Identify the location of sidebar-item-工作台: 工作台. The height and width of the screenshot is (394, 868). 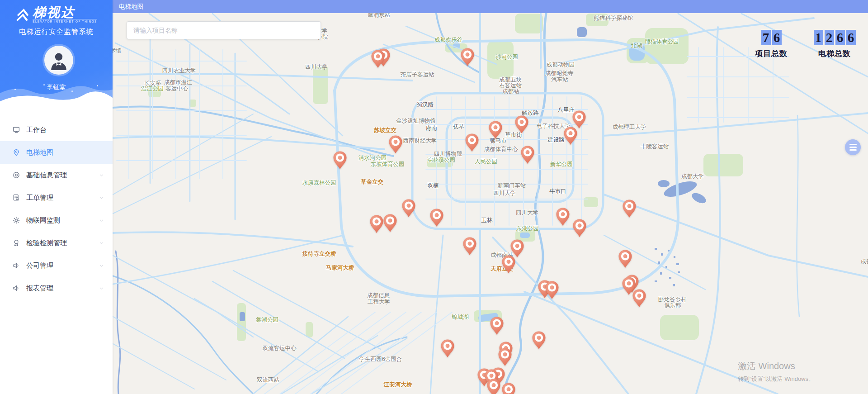
(56, 130).